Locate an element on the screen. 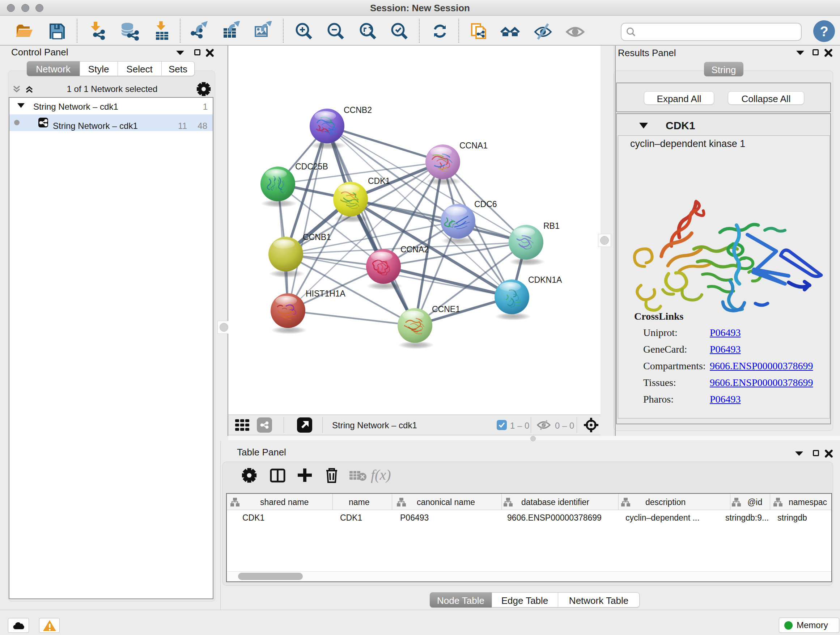 Image resolution: width=840 pixels, height=635 pixels. svg-text: CCNA2 is located at coordinates (415, 249).